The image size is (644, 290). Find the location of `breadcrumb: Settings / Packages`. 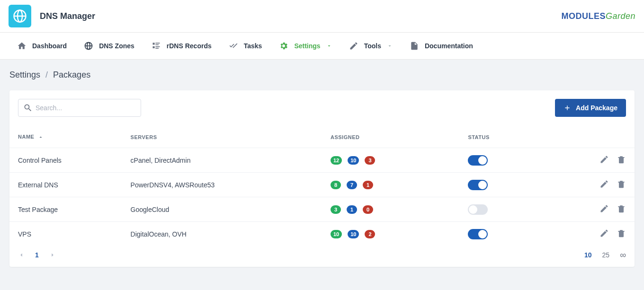

breadcrumb: Settings / Packages is located at coordinates (322, 75).